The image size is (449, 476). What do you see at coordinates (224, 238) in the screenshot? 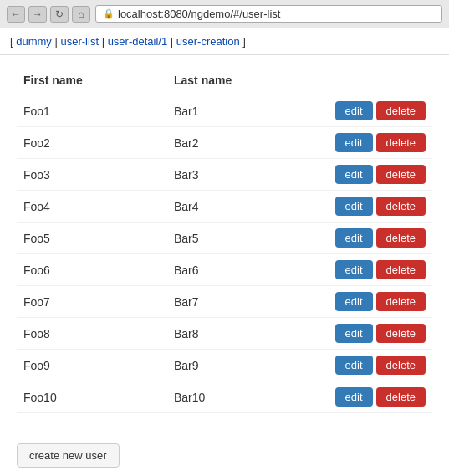
I see `table-row: Foo5Bar5editdelete` at bounding box center [224, 238].